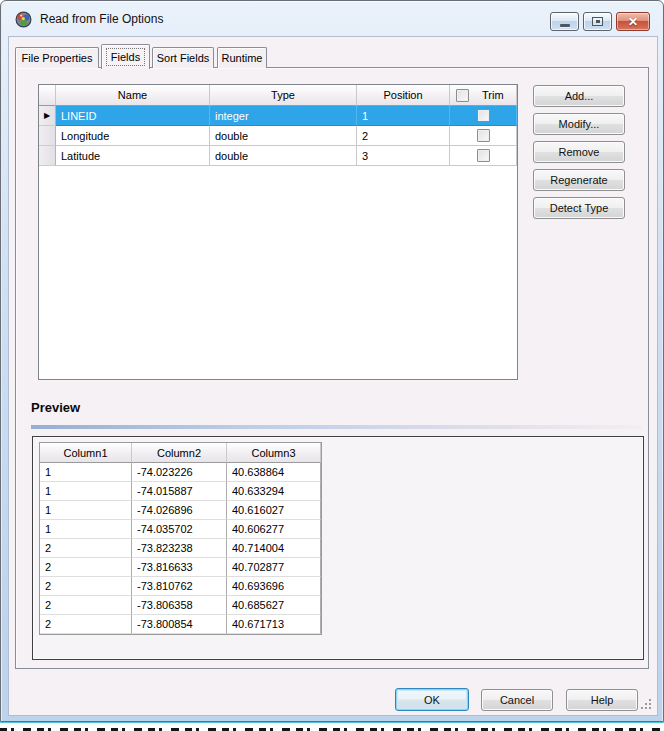 The image size is (664, 731). I want to click on preview-column-header: Column2, so click(180, 453).